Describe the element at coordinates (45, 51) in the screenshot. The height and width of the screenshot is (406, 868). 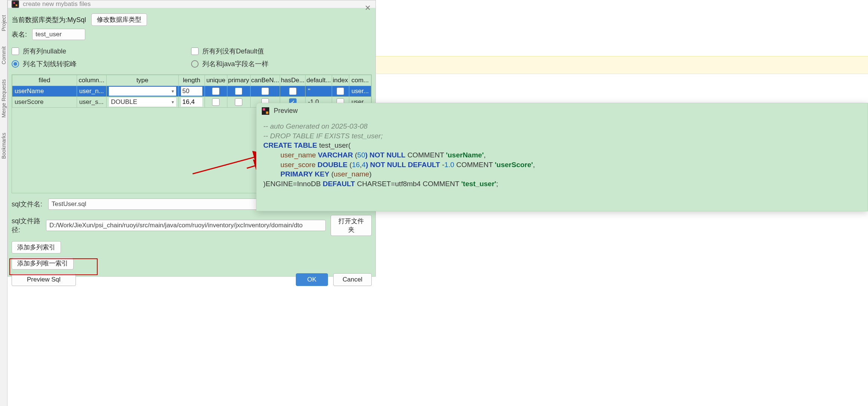
I see `all-nullable-label: 所有列nullable` at that location.